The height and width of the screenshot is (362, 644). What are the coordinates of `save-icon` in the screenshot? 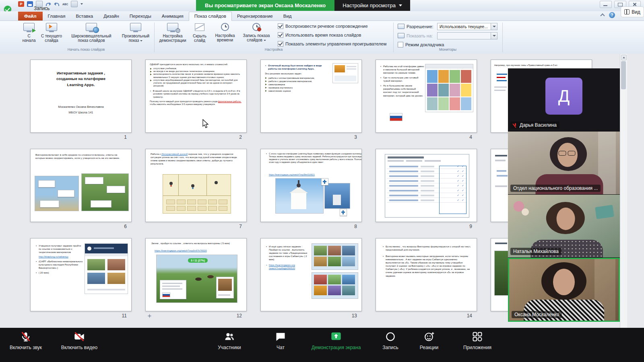 It's located at (30, 4).